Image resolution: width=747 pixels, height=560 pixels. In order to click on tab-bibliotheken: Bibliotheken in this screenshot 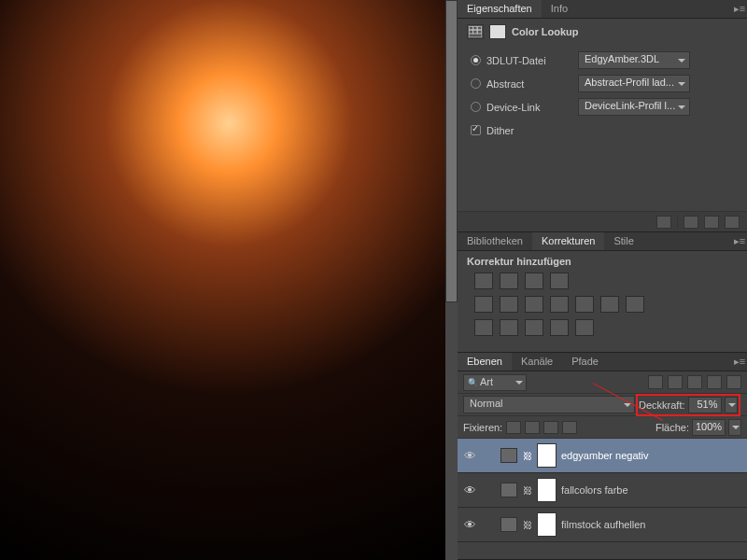, I will do `click(495, 241)`.